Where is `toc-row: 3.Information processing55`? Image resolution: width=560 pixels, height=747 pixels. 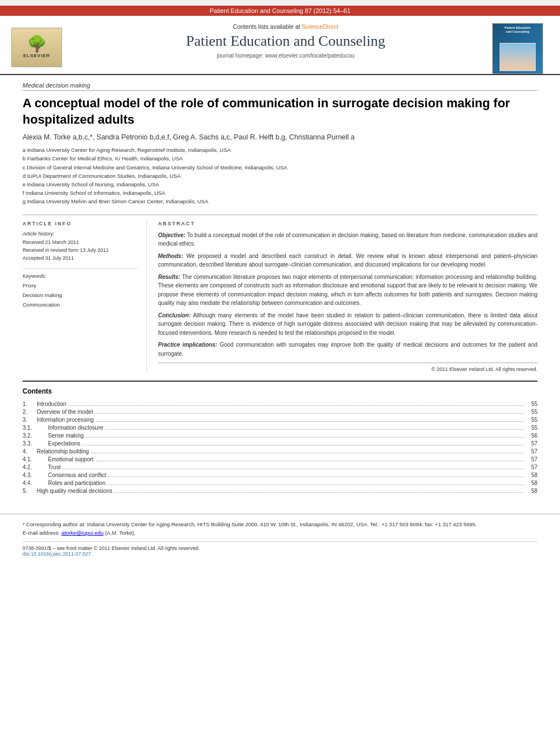
toc-row: 3.Information processing55 is located at coordinates (280, 420).